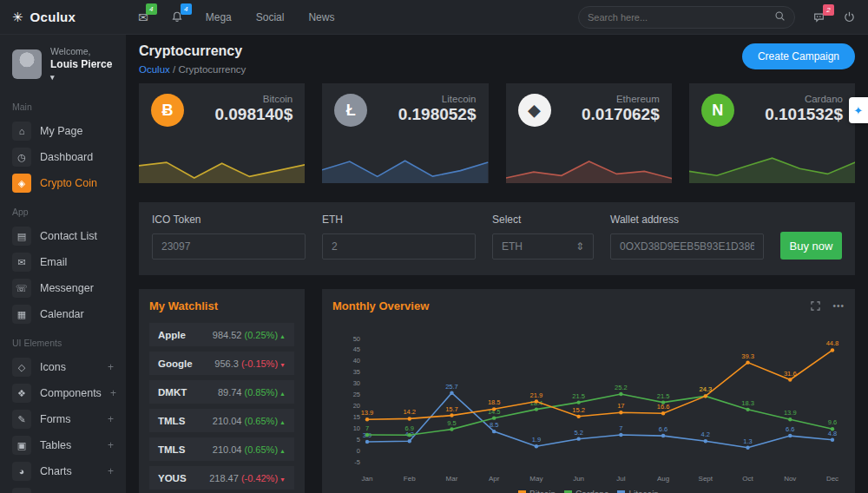  Describe the element at coordinates (358, 439) in the screenshot. I see `svg-text: 5` at that location.